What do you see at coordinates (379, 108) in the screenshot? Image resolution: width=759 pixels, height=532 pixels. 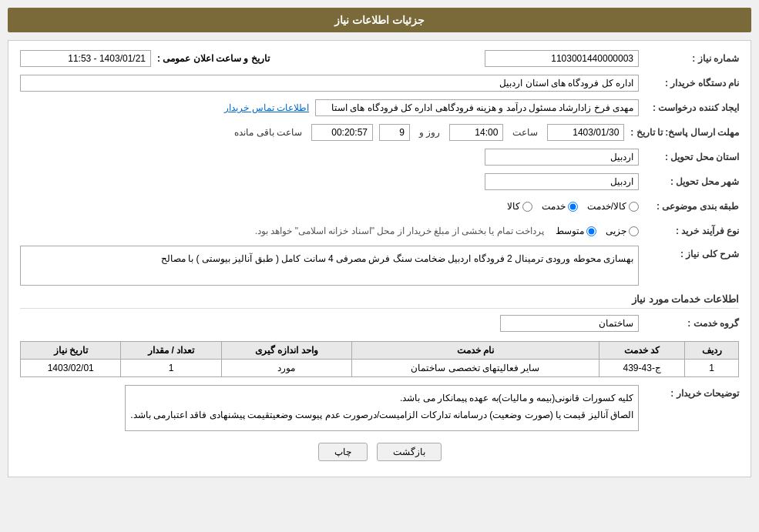 I see `ijad-konande-row: ایجاد کننده درخواست : اطلاعات تماس خریدا…` at bounding box center [379, 108].